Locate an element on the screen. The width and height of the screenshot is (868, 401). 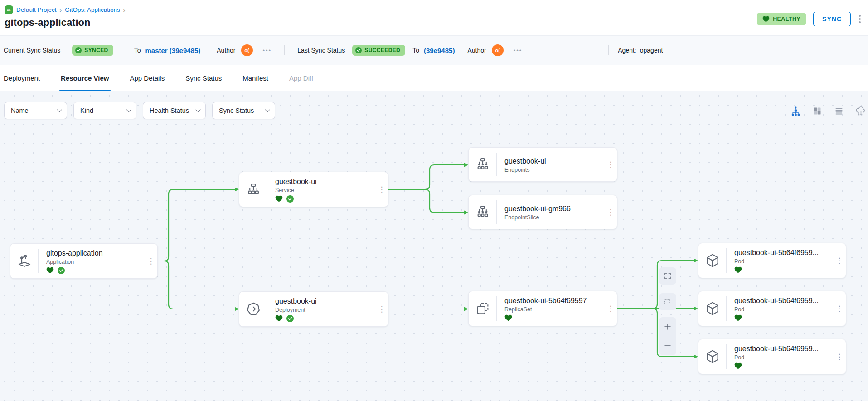
tree-view-icon is located at coordinates (795, 111).